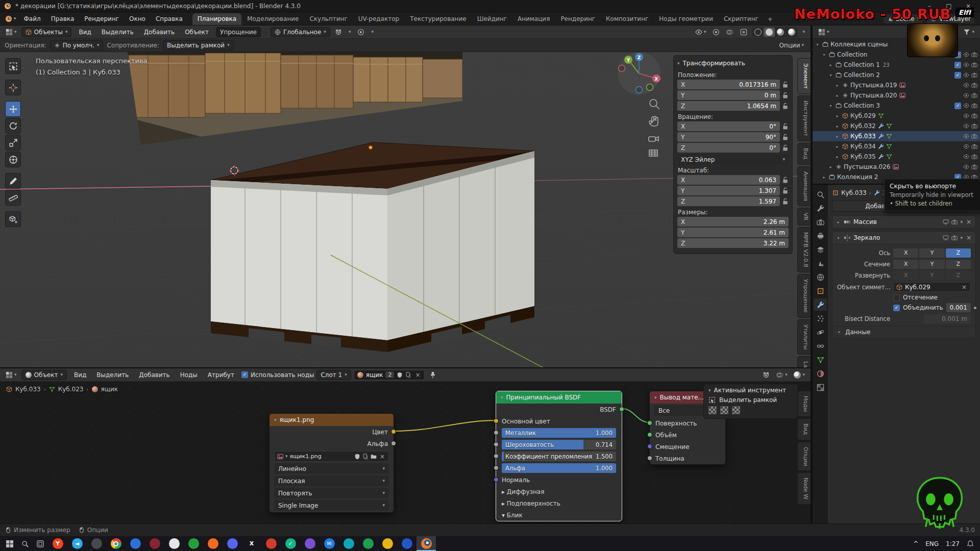  What do you see at coordinates (896, 298) in the screenshot?
I see `clipping-checkbox` at bounding box center [896, 298].